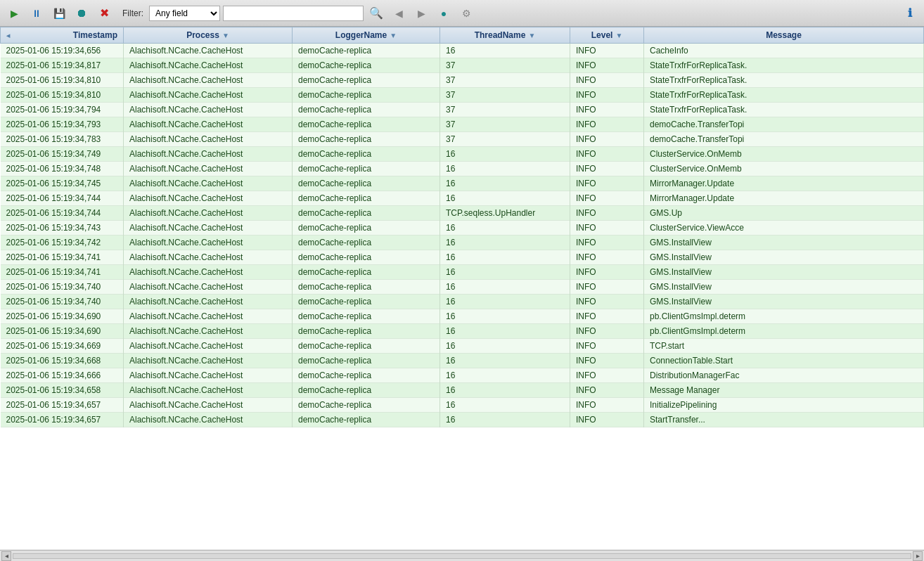 This screenshot has height=561, width=924. Describe the element at coordinates (918, 556) in the screenshot. I see `scroll-right-arrow: ▸` at that location.